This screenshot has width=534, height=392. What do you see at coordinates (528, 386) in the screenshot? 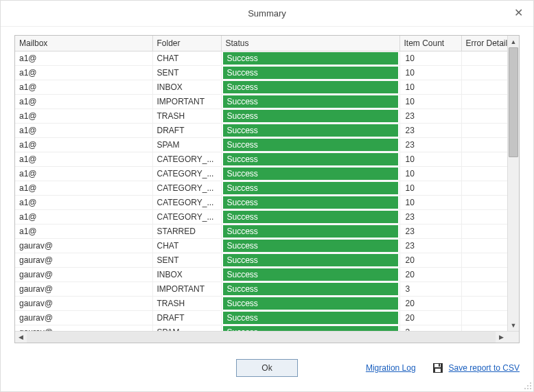
I see `resize-grip-icon` at bounding box center [528, 386].